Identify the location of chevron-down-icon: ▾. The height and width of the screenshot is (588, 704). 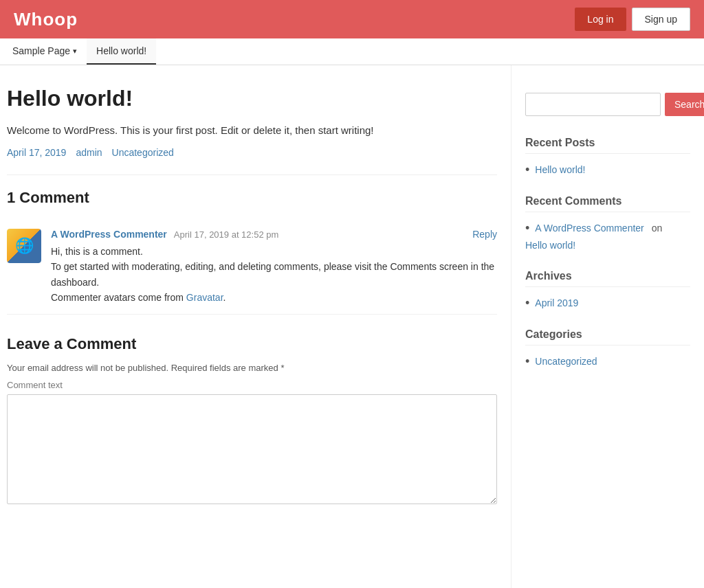
(75, 51).